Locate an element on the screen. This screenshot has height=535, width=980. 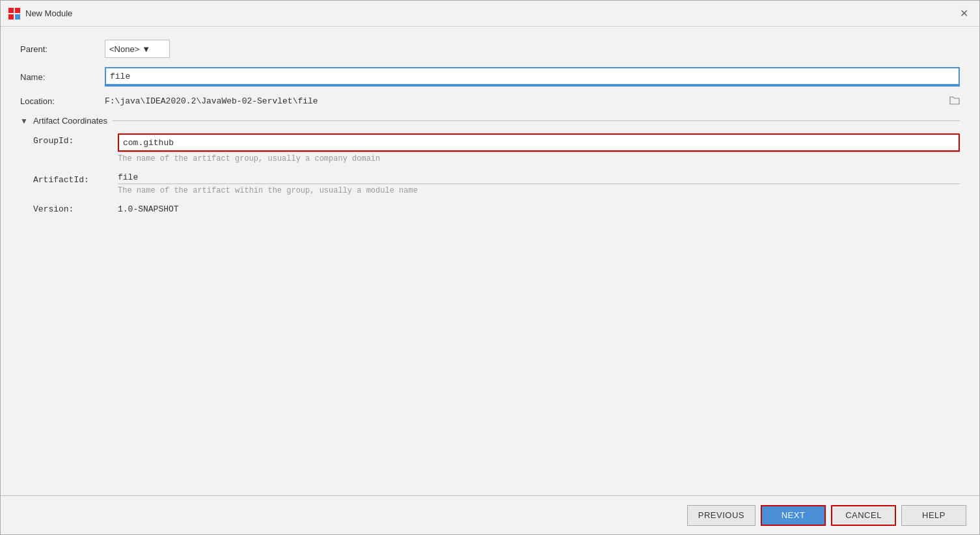
groupid-row: GroupId: The name of the artifact group,… is located at coordinates (497, 148).